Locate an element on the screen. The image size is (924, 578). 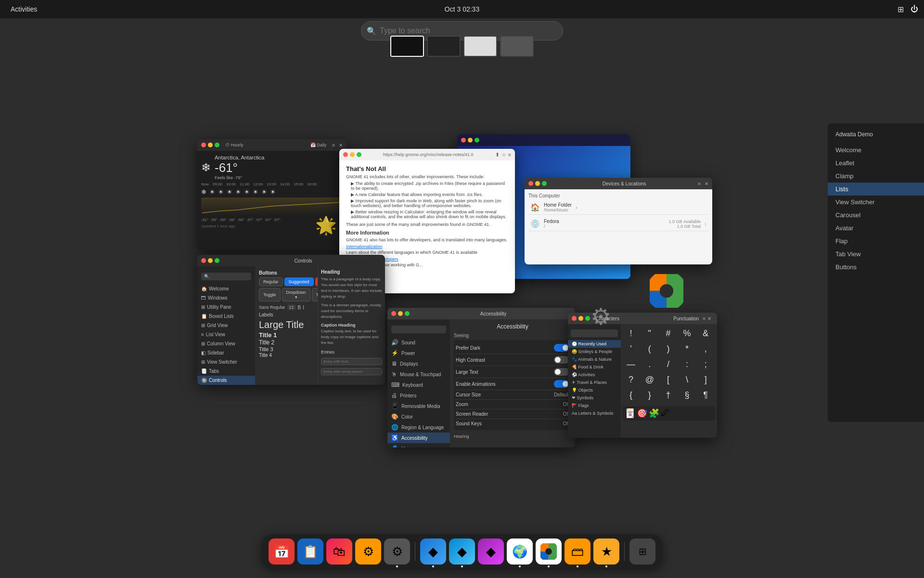
animations-toggle is located at coordinates (562, 384).